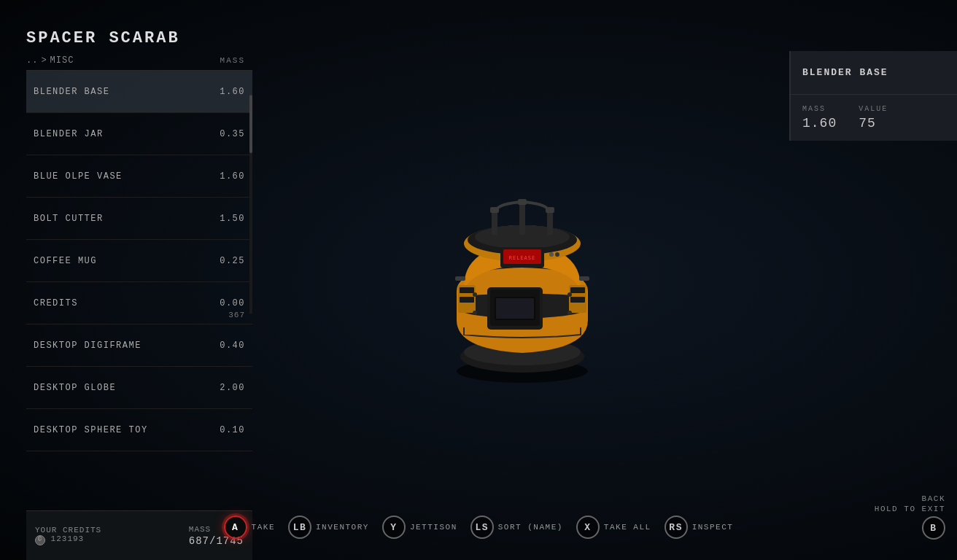 This screenshot has height=560, width=957. I want to click on take-all-button-icon: X, so click(588, 527).